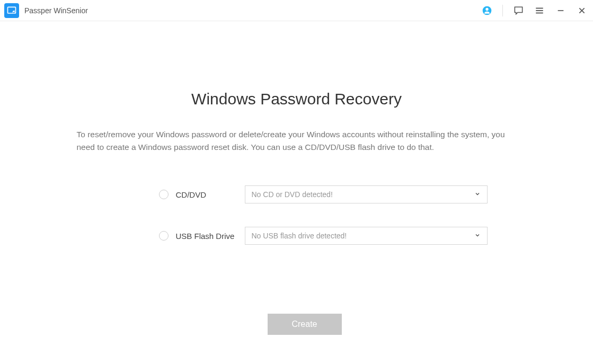 The height and width of the screenshot is (364, 593). Describe the element at coordinates (366, 236) in the screenshot. I see `dropdown-usb: No USB flash drive detected!` at that location.